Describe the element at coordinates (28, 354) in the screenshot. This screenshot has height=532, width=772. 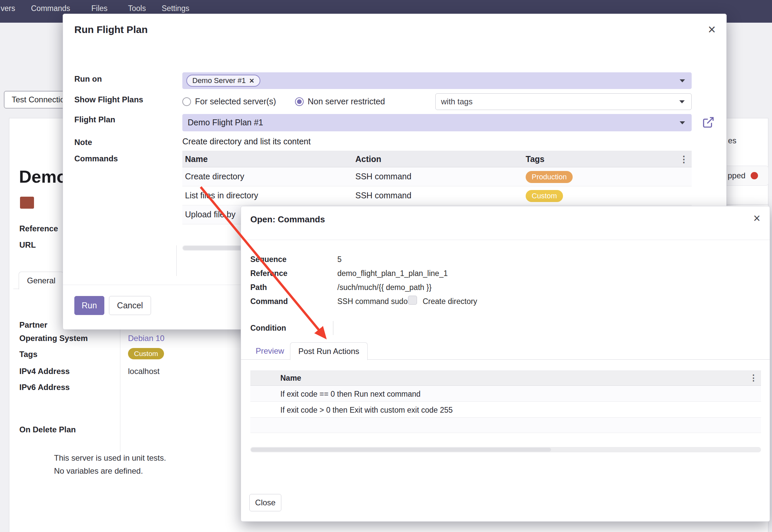
I see `tags-label: Tags` at that location.